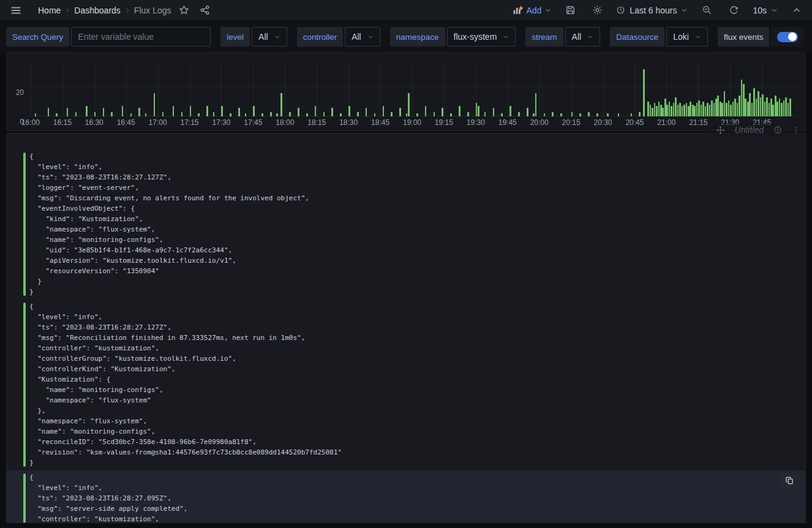 The height and width of the screenshot is (528, 812). I want to click on add-button: Add, so click(532, 10).